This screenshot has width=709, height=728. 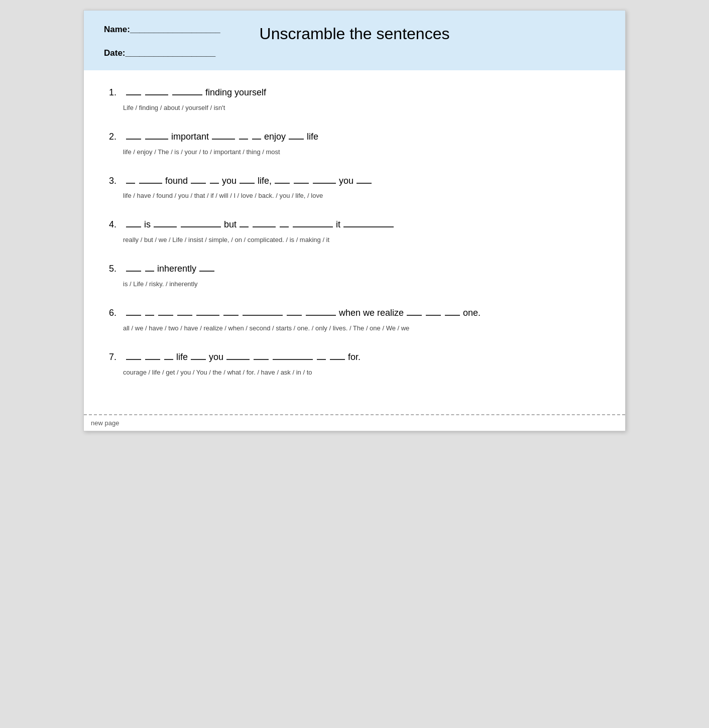 What do you see at coordinates (362, 240) in the screenshot?
I see `sentence-4-wordbank: really / but / we / Life / insist / simp…` at bounding box center [362, 240].